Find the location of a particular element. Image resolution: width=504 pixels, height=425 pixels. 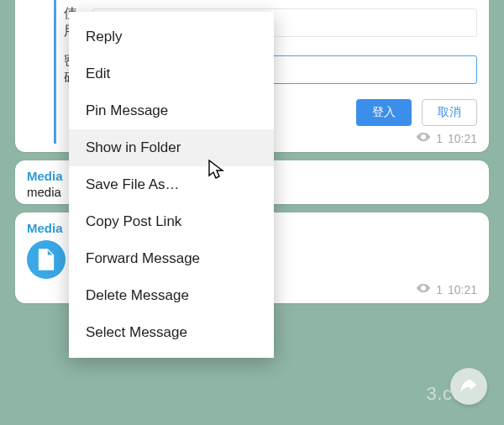

share-button is located at coordinates (469, 386).